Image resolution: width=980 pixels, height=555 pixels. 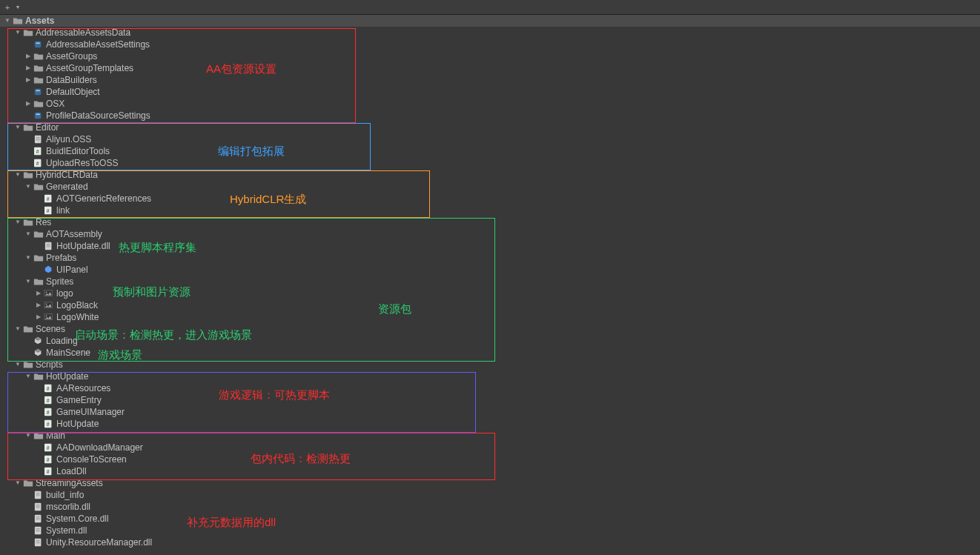 What do you see at coordinates (490, 44) in the screenshot?
I see `tree-row-addressableassetsettings: AddressableAssetSettings` at bounding box center [490, 44].